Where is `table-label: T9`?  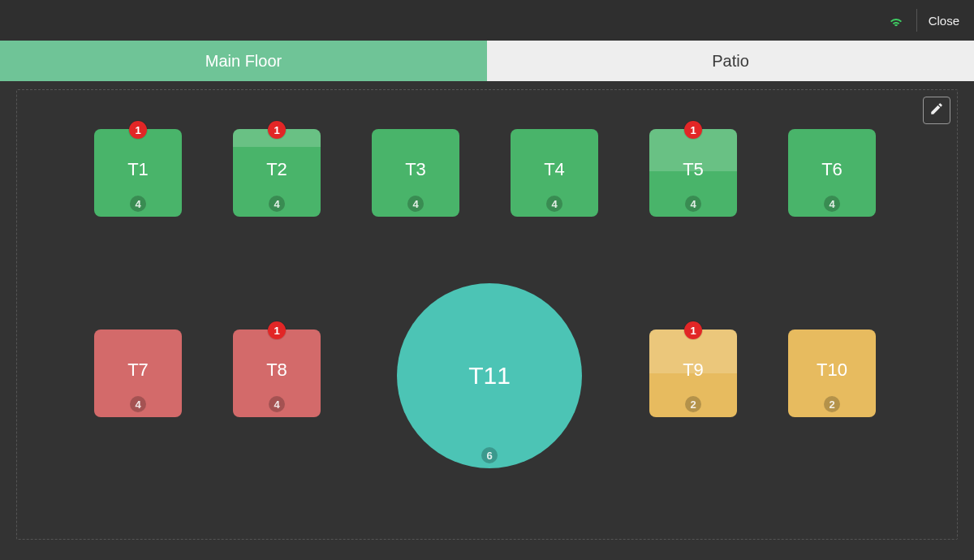 table-label: T9 is located at coordinates (693, 370).